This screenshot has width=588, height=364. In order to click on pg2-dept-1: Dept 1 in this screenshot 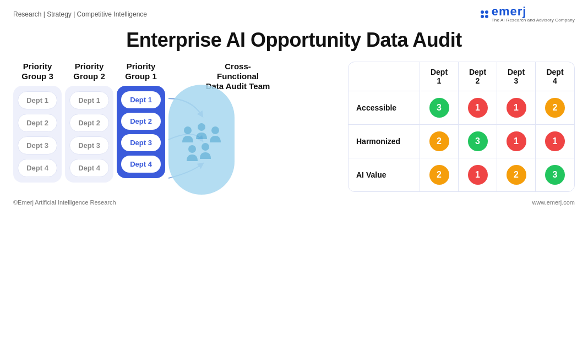, I will do `click(89, 100)`.